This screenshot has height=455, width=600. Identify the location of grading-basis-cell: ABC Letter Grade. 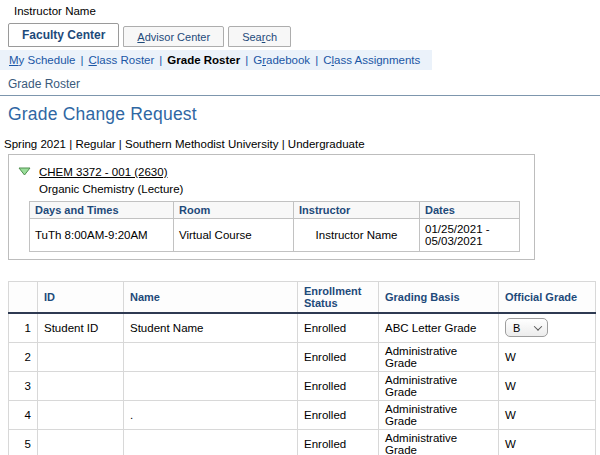
(439, 328).